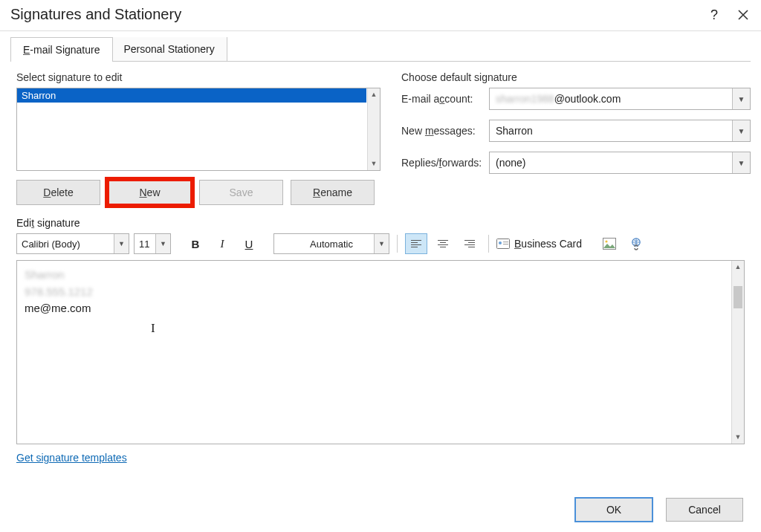  What do you see at coordinates (380, 275) in the screenshot?
I see `editor-line: Sharron` at bounding box center [380, 275].